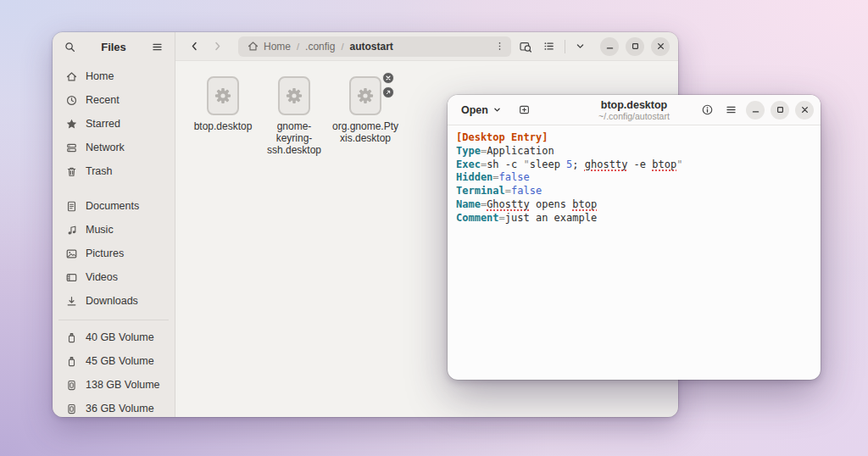 The height and width of the screenshot is (456, 868). What do you see at coordinates (120, 337) in the screenshot?
I see `sidebar-item-label: 40 GB Volume` at bounding box center [120, 337].